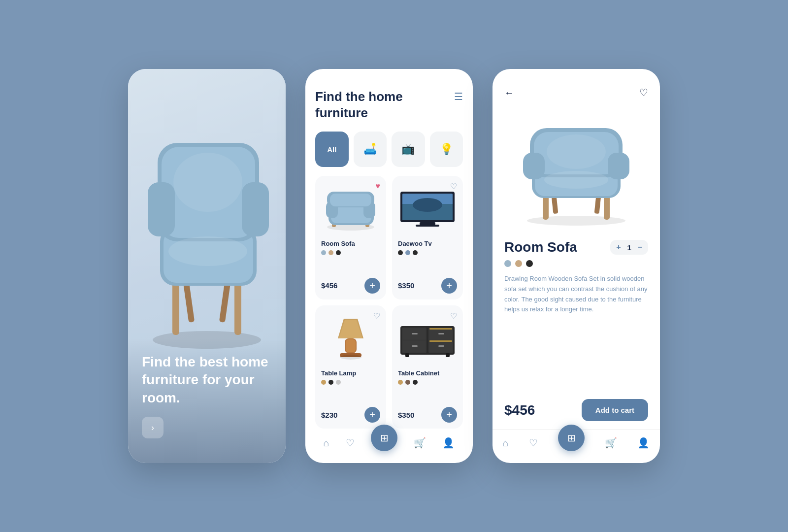 The width and height of the screenshot is (788, 532). I want to click on product-table-lamp: ♡ Table Lamp, so click(351, 367).